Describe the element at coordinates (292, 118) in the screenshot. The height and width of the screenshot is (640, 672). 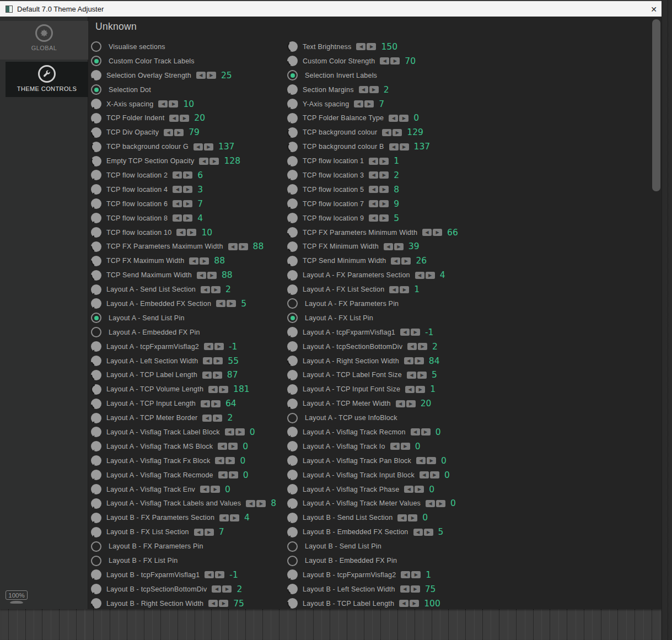
I see `knob-tcp-folder-balance-type` at that location.